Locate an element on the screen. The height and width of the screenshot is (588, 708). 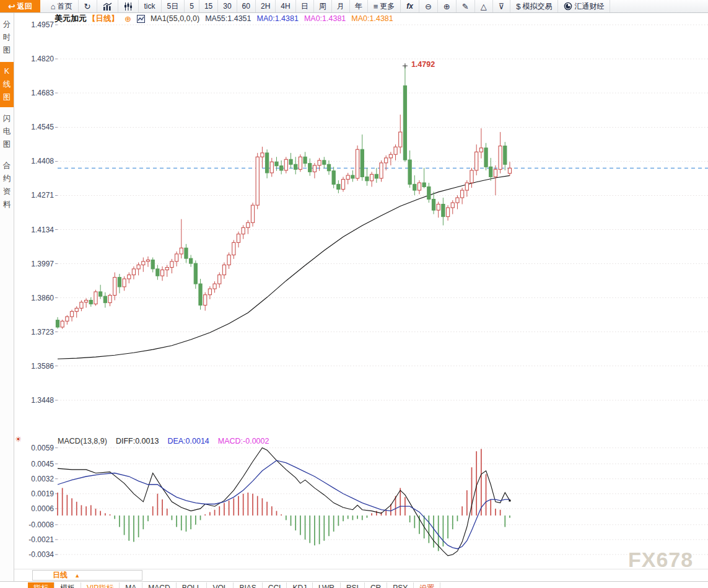
tab-cr: CR is located at coordinates (376, 585).